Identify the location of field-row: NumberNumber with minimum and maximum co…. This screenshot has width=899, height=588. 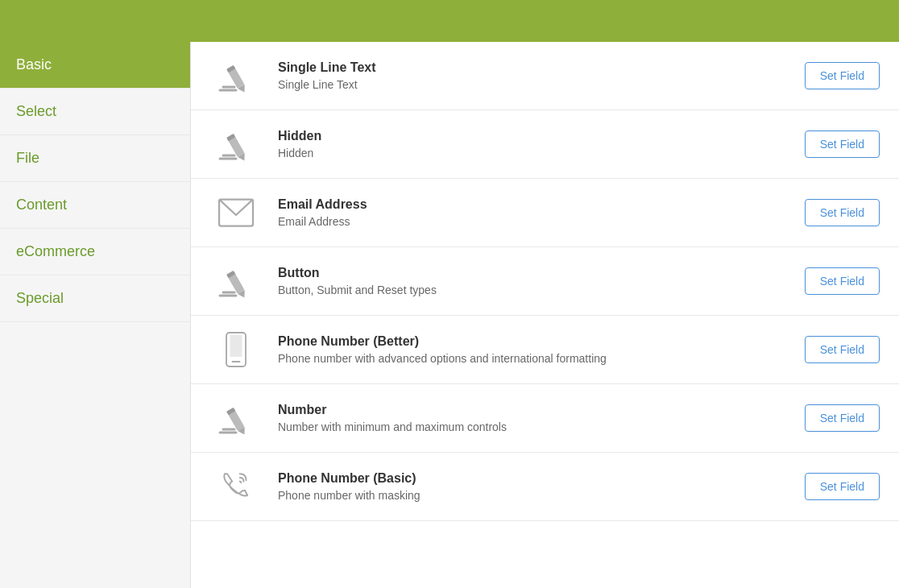
(545, 419).